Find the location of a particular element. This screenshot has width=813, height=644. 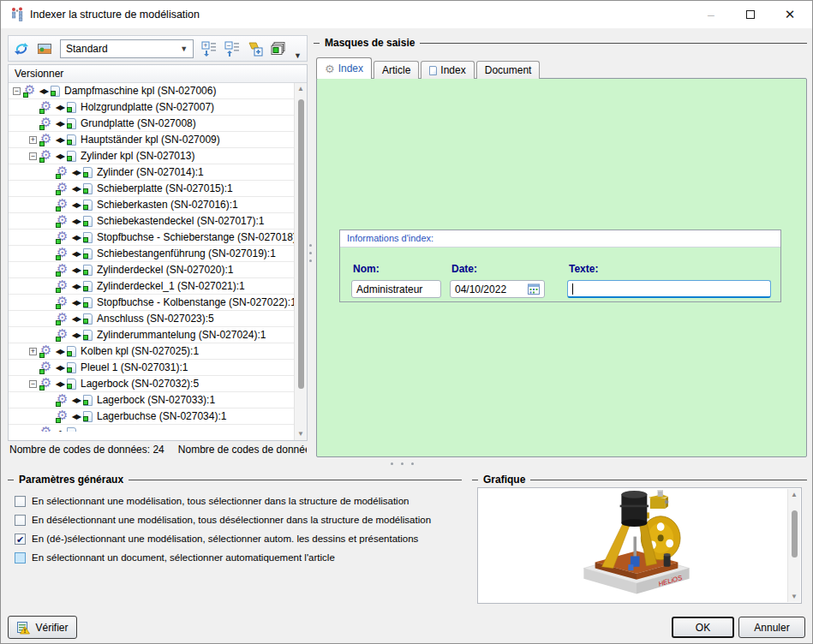

tree-scrollbar: ▲ ▼ is located at coordinates (300, 262).